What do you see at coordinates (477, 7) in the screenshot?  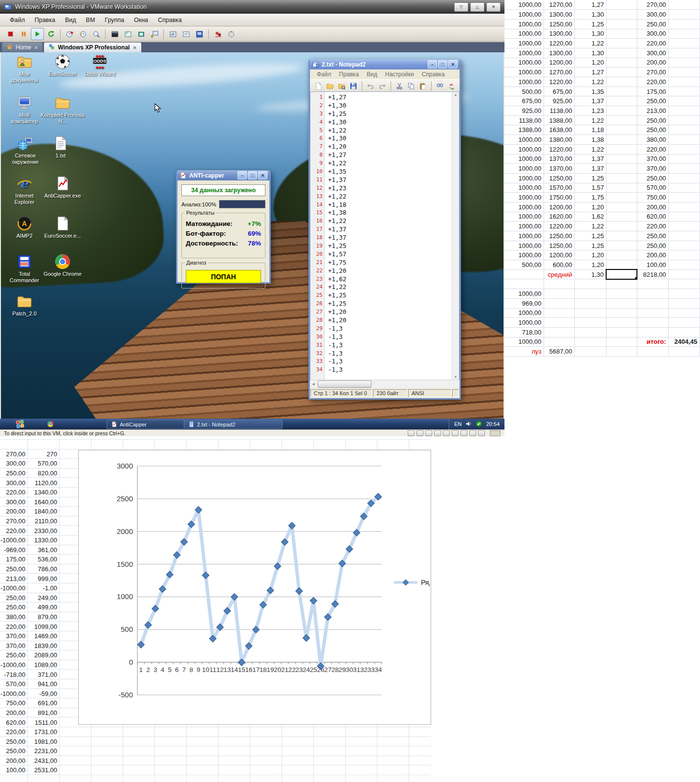 I see `maximize-button: △` at bounding box center [477, 7].